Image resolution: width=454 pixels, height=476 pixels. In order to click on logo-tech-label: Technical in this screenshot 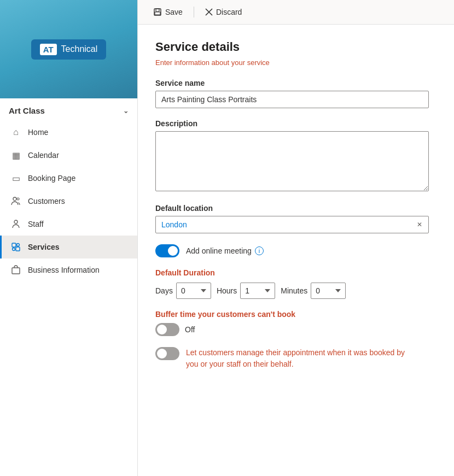, I will do `click(80, 49)`.